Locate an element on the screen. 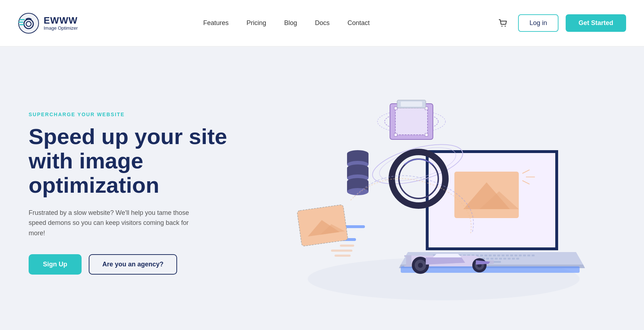  hero-buttons: Sign Up Are you an agency? is located at coordinates (129, 265).